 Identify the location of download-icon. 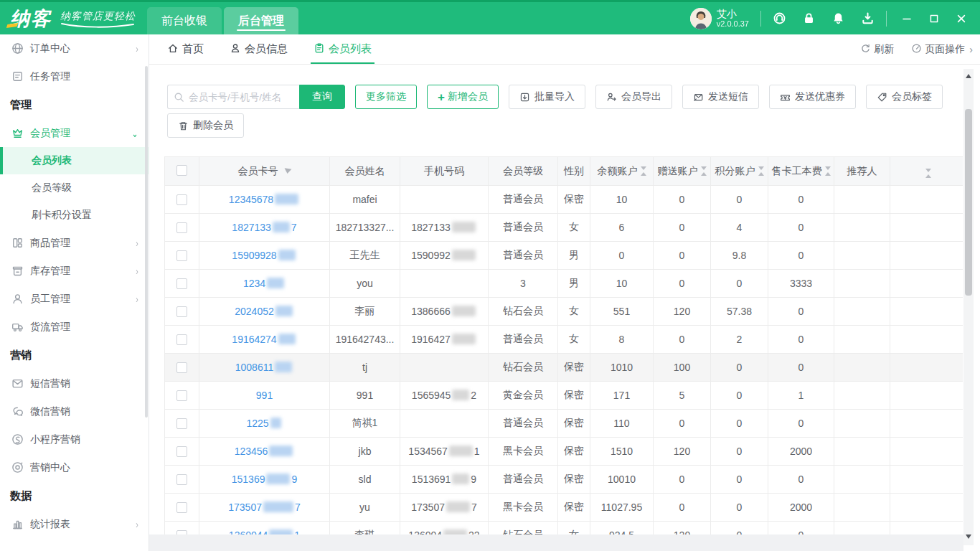
(868, 19).